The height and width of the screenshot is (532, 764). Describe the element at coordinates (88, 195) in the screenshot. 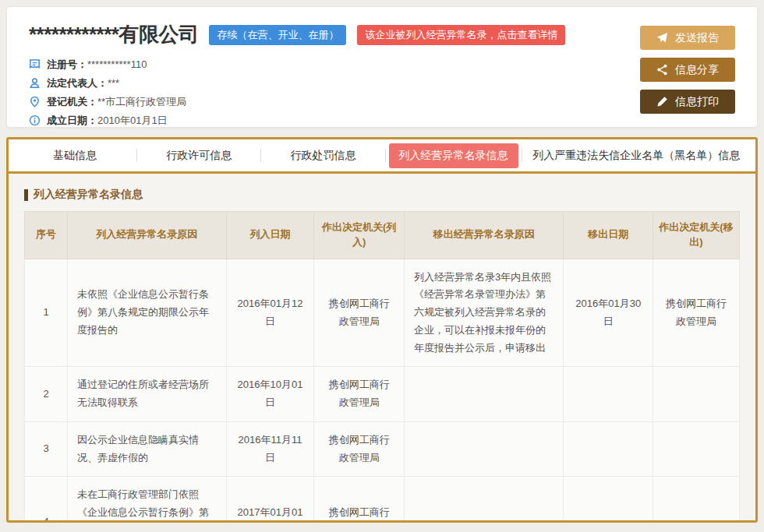

I see `section-title-text: 列入经营异常名录信息` at that location.